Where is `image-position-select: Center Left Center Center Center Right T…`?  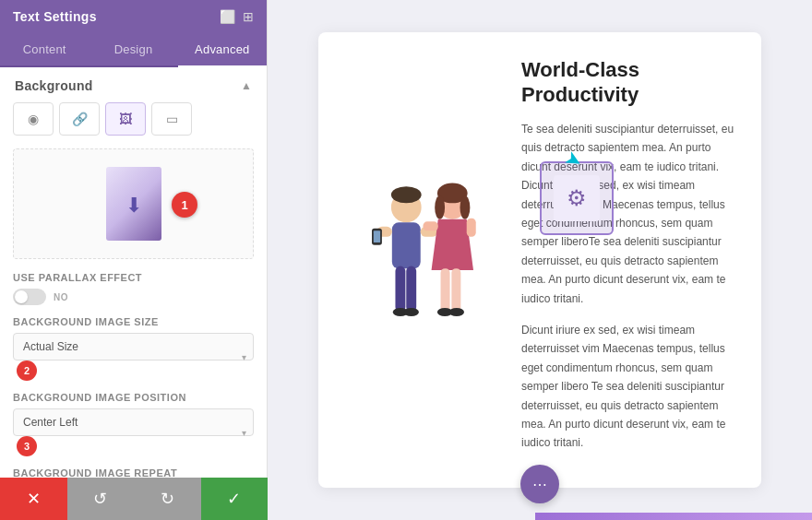
image-position-select: Center Left Center Center Center Right T… is located at coordinates (133, 422).